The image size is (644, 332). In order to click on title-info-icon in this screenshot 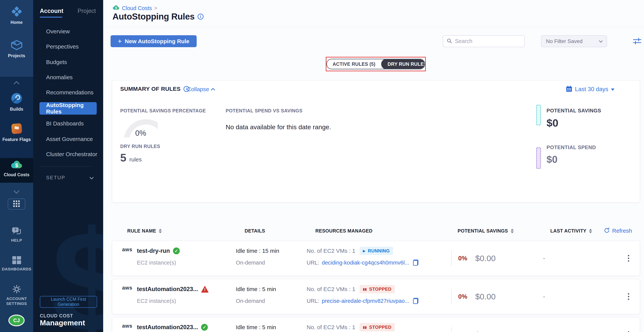, I will do `click(200, 16)`.